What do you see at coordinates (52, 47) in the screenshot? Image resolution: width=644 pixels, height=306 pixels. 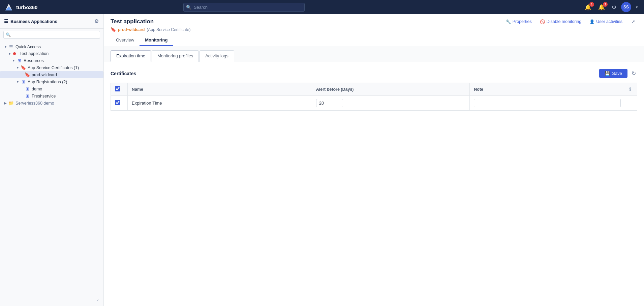 I see `sidebar-item-quick-access: ▾ ☰ Quick Access` at bounding box center [52, 47].